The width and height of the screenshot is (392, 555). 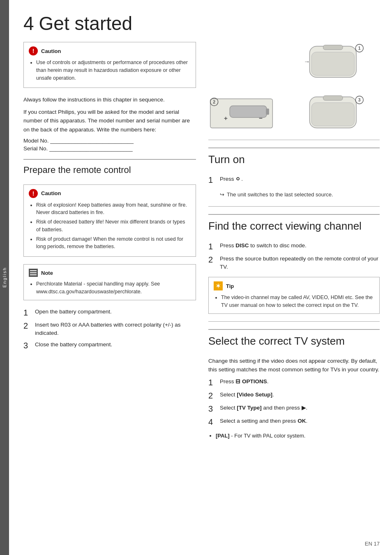 I want to click on find-channel-steps: 1 Press DISC to switch to disc mode. 2 P…, so click(x=294, y=256).